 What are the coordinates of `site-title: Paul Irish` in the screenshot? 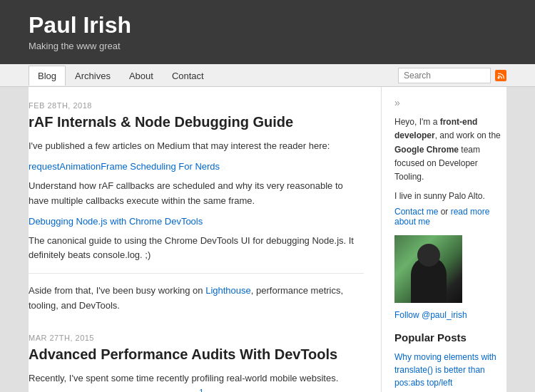 It's located at (268, 26).